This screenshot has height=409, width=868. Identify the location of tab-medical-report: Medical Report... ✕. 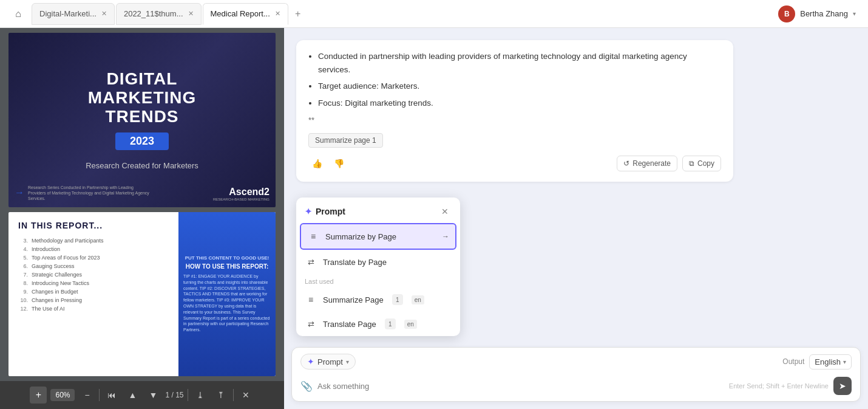
(245, 14).